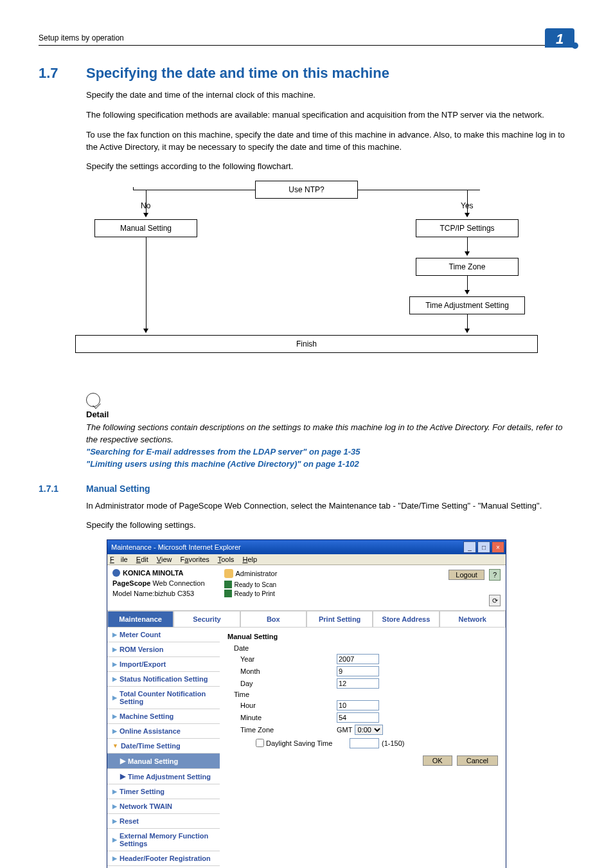 The image size is (613, 868). I want to click on form-title: Manual Setting, so click(362, 637).